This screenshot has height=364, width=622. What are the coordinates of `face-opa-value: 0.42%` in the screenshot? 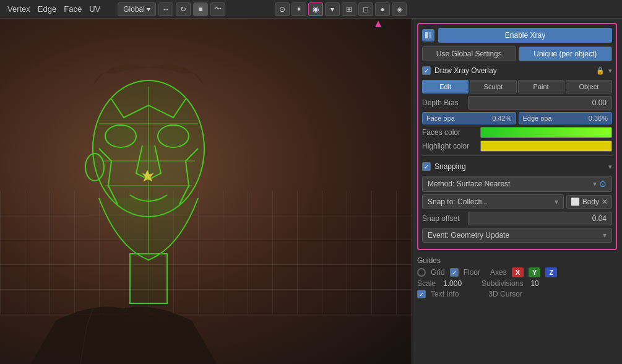 It's located at (501, 118).